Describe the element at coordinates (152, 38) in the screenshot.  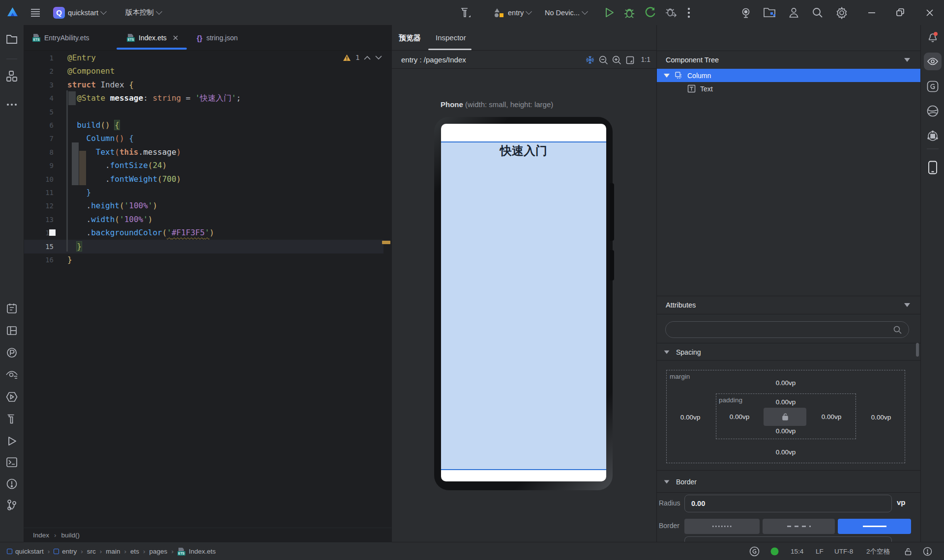
I see `tab-index: ETS Index.ets` at that location.